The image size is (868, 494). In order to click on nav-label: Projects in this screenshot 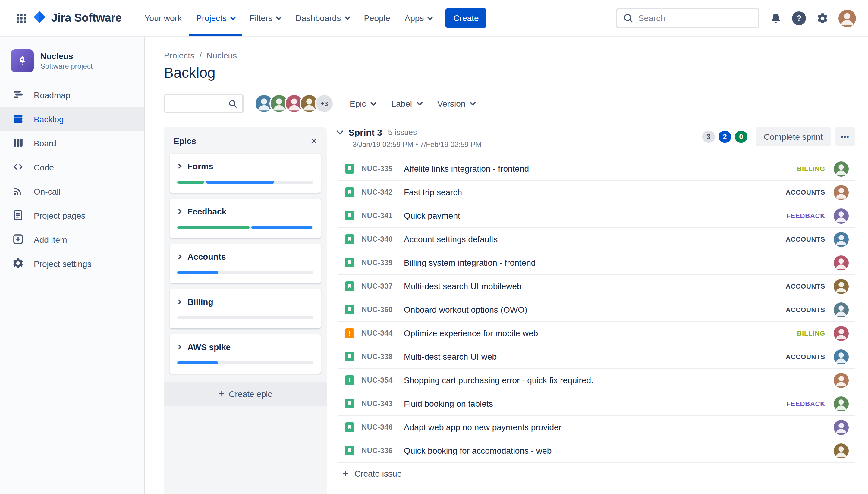, I will do `click(211, 18)`.